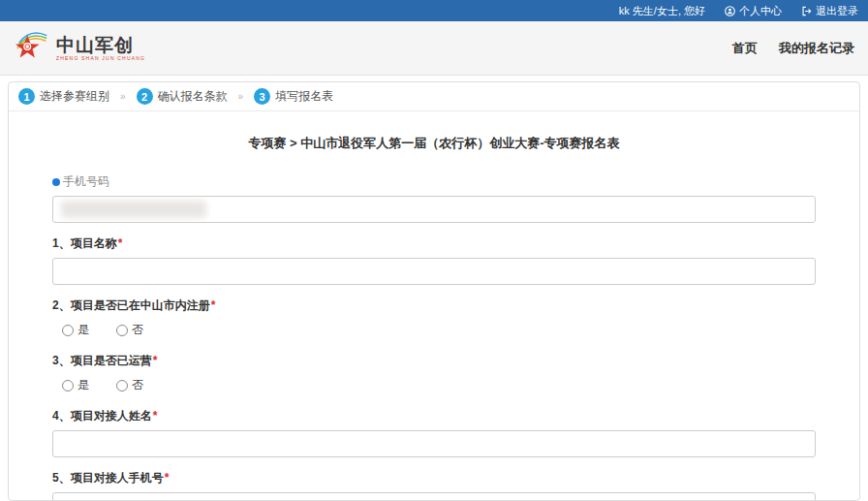  I want to click on step-label: 填写报名表, so click(304, 97).